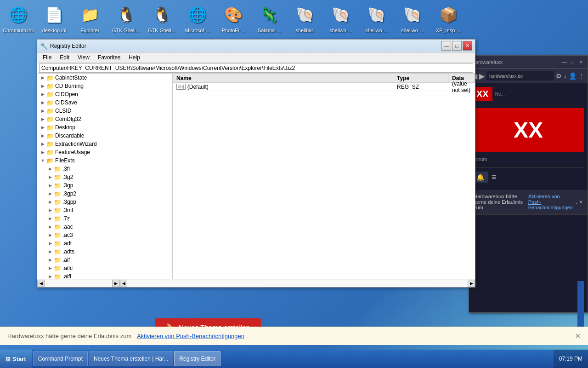 The image size is (588, 368). Describe the element at coordinates (247, 336) in the screenshot. I see `bottom-notif-text-after: .` at that location.